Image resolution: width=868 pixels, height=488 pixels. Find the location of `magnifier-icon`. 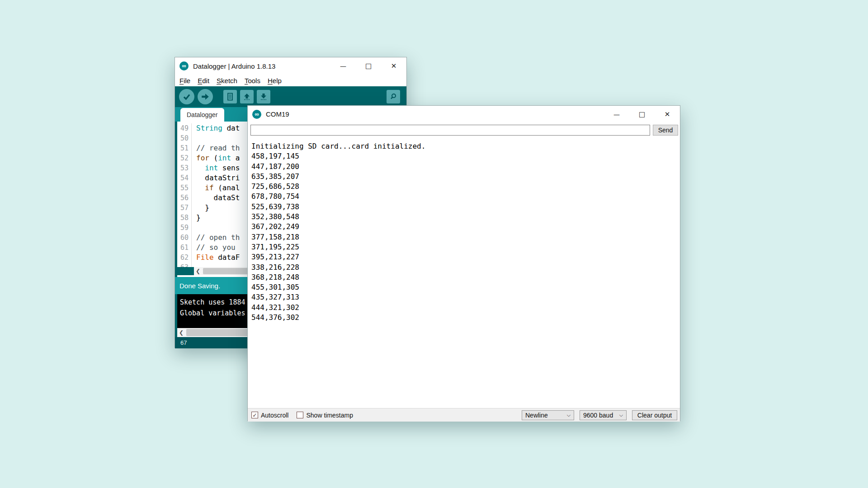

magnifier-icon is located at coordinates (393, 97).